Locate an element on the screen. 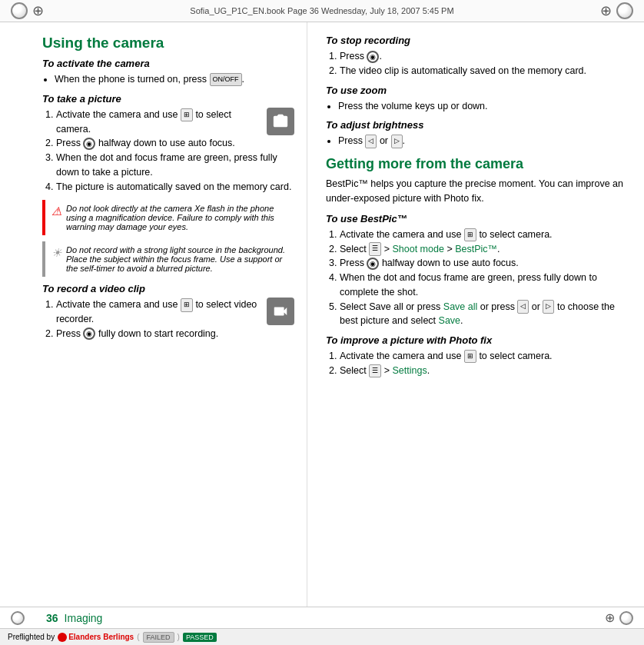 The image size is (644, 645). footer-crosshair-right: ⊕ is located at coordinates (610, 618).